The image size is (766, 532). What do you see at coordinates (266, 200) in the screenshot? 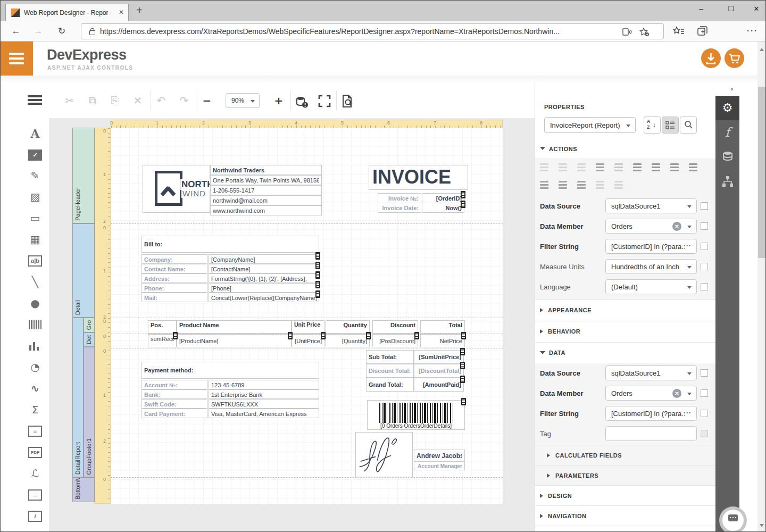
I see `company-email-label: northwind@mail.com` at bounding box center [266, 200].